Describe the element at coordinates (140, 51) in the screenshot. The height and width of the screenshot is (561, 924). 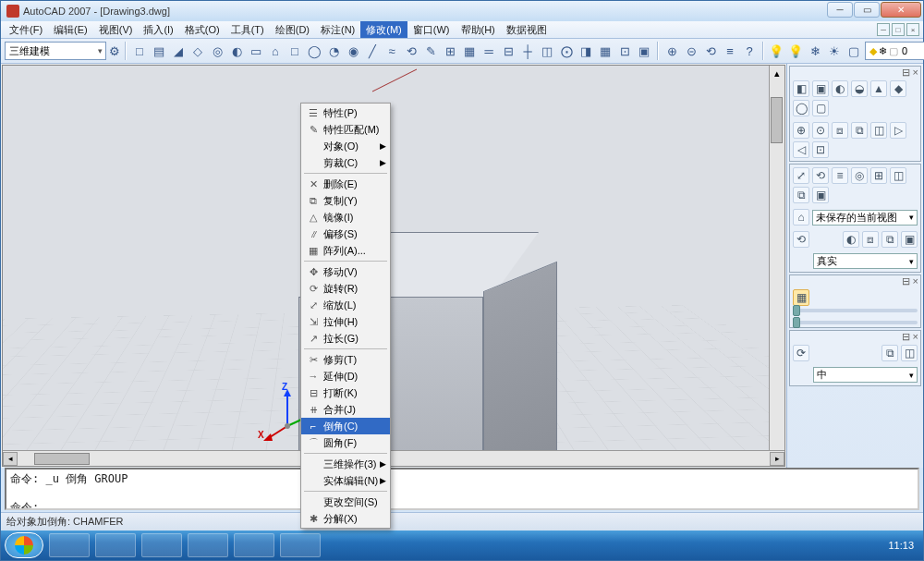
I see `tb-3d-0-icon: □` at that location.